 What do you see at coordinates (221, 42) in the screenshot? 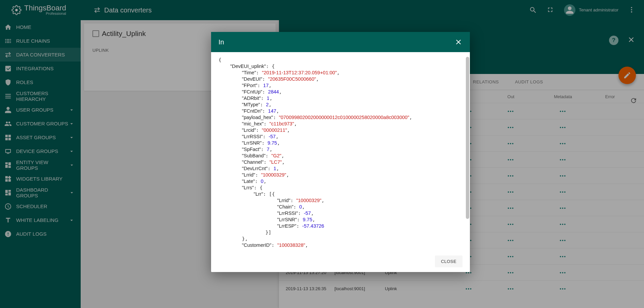
I see `modal-title: In` at bounding box center [221, 42].